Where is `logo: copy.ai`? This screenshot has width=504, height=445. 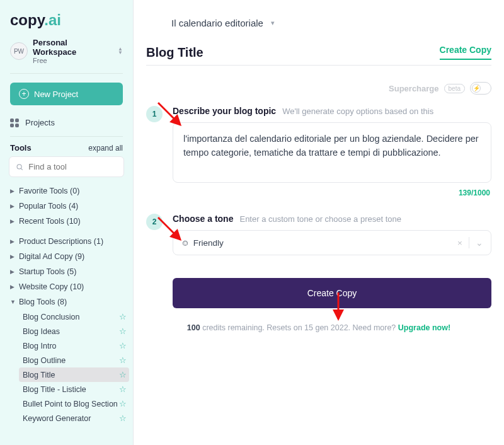 logo: copy.ai is located at coordinates (67, 18).